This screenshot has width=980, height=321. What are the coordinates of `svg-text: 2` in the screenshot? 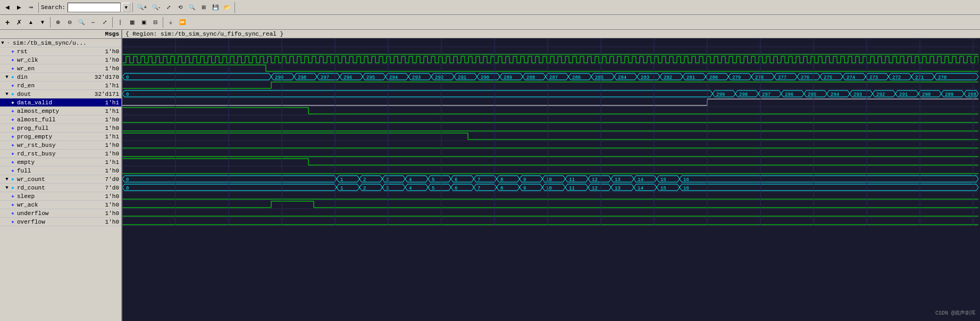 It's located at (365, 180).